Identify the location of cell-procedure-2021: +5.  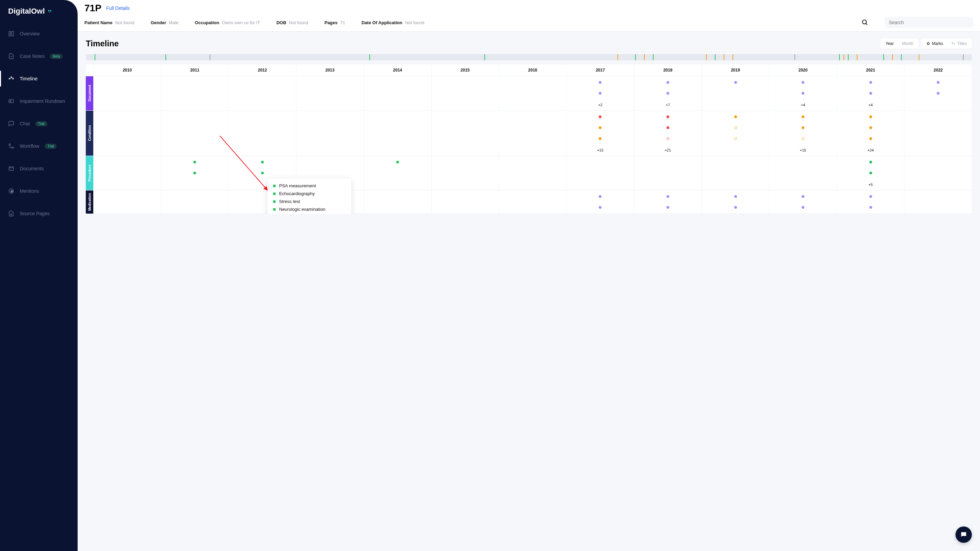
(870, 173).